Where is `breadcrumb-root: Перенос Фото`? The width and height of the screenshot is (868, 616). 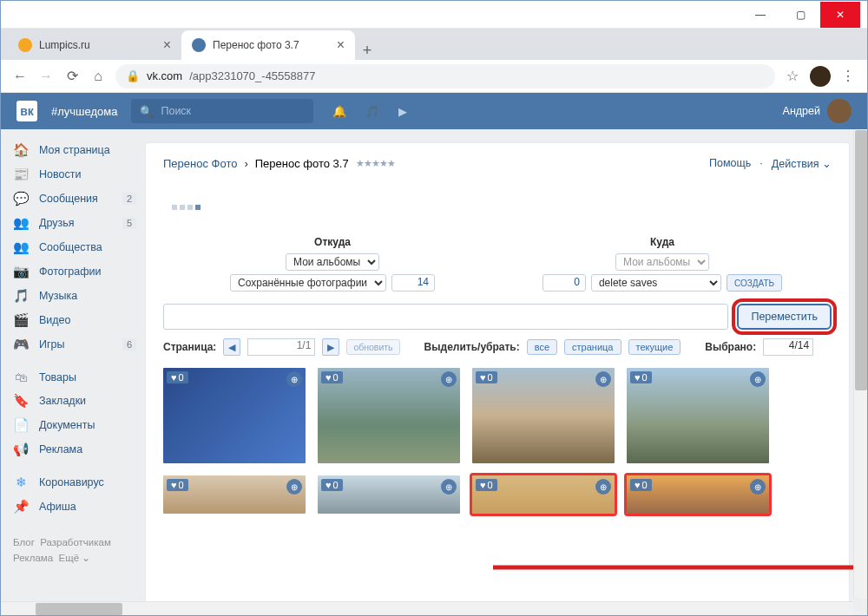 breadcrumb-root: Перенос Фото is located at coordinates (200, 163).